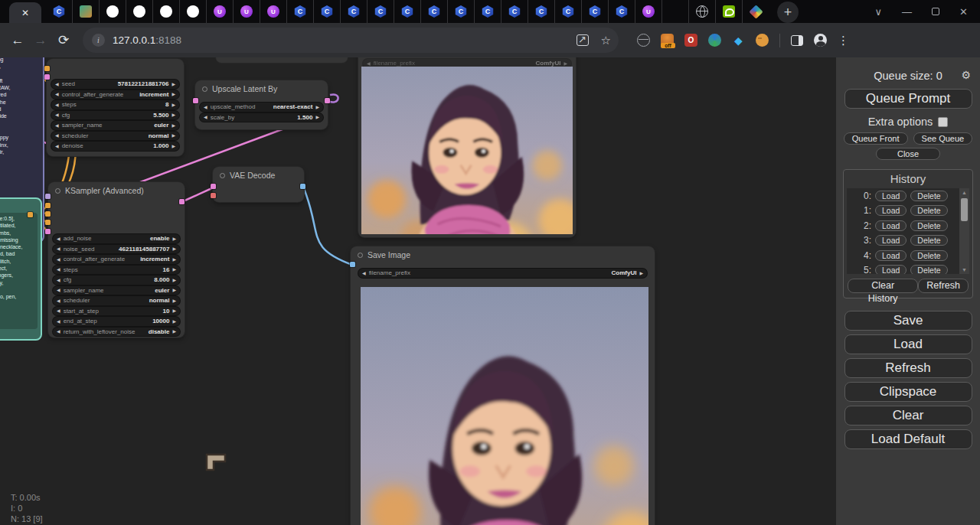  What do you see at coordinates (729, 11) in the screenshot?
I see `tab-nvidia` at bounding box center [729, 11].